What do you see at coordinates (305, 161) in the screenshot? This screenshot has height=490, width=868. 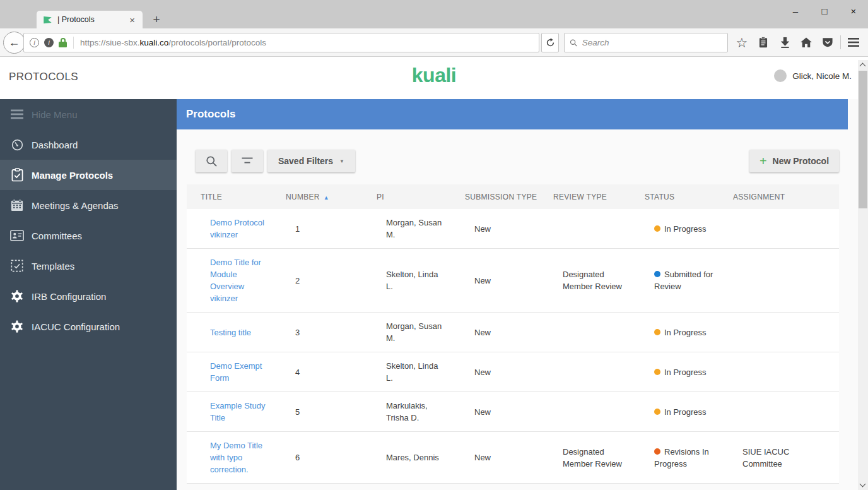 I see `saved-filters-label: Saved Filters` at bounding box center [305, 161].